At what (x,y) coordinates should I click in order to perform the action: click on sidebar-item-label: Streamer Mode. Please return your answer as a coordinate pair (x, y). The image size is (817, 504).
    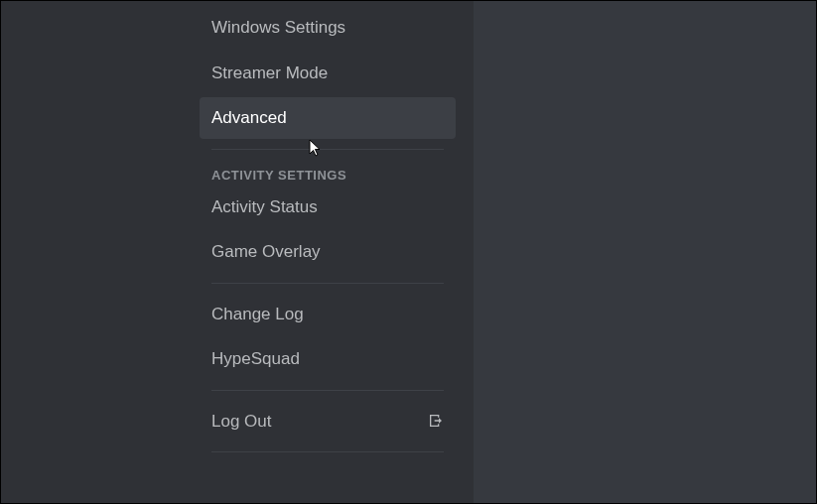
    Looking at the image, I should click on (270, 73).